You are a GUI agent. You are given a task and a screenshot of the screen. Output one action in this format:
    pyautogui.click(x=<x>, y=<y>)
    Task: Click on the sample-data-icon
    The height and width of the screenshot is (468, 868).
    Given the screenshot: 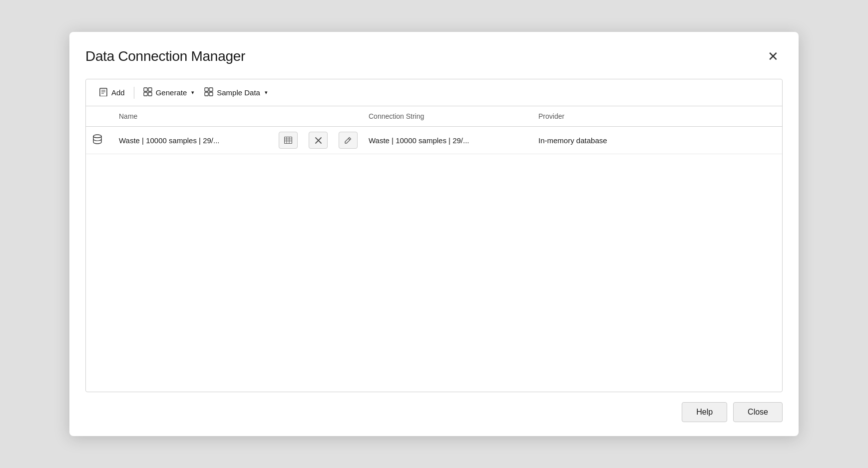 What is the action you would take?
    pyautogui.click(x=209, y=93)
    